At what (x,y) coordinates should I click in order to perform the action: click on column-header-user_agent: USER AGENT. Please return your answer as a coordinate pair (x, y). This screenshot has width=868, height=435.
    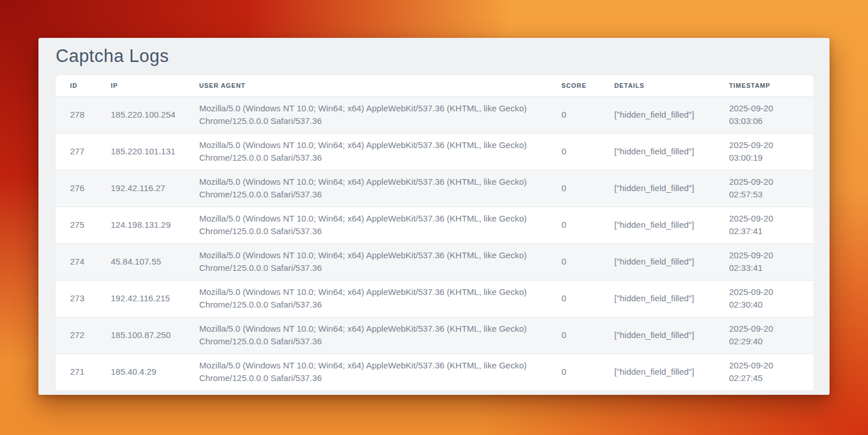
    Looking at the image, I should click on (366, 86).